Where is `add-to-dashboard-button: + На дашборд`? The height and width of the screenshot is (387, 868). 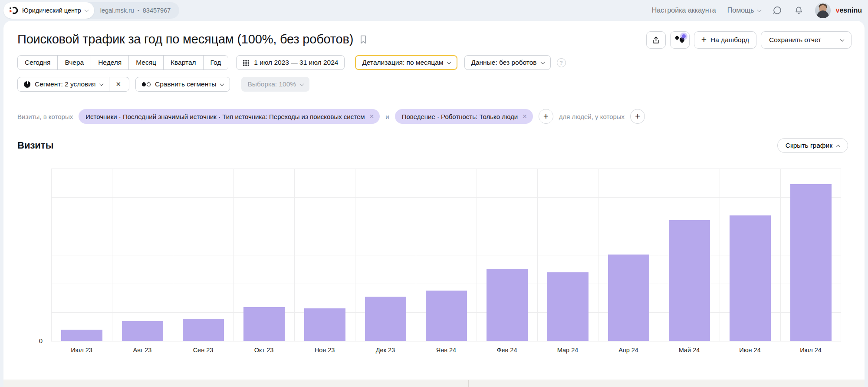
add-to-dashboard-button: + На дашборд is located at coordinates (725, 40).